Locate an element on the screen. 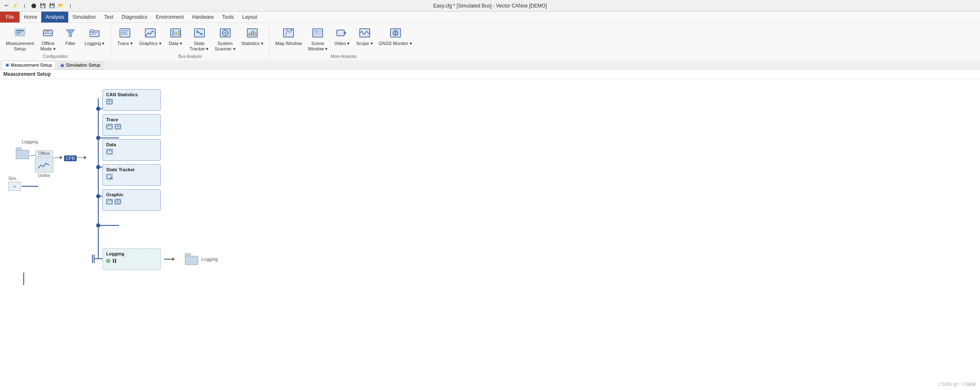 This screenshot has height=390, width=980. logging-output-connector is located at coordinates (169, 259).